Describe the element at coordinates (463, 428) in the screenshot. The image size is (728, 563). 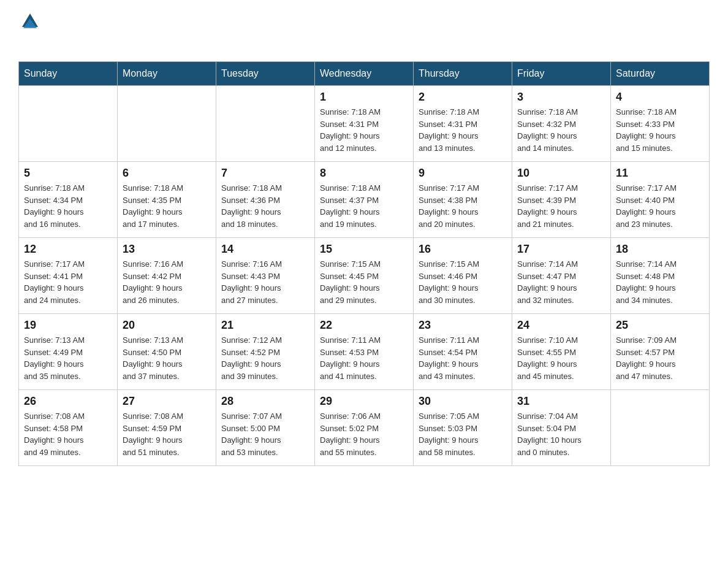
I see `calendar-cell: 30Sunrise: 7:05 AMSunset: 5:03 PMDayligh…` at that location.